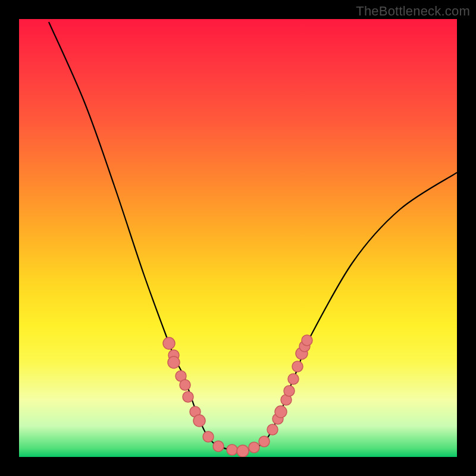  What do you see at coordinates (413, 11) in the screenshot?
I see `watermark-text: TheBottleneck.com` at bounding box center [413, 11].